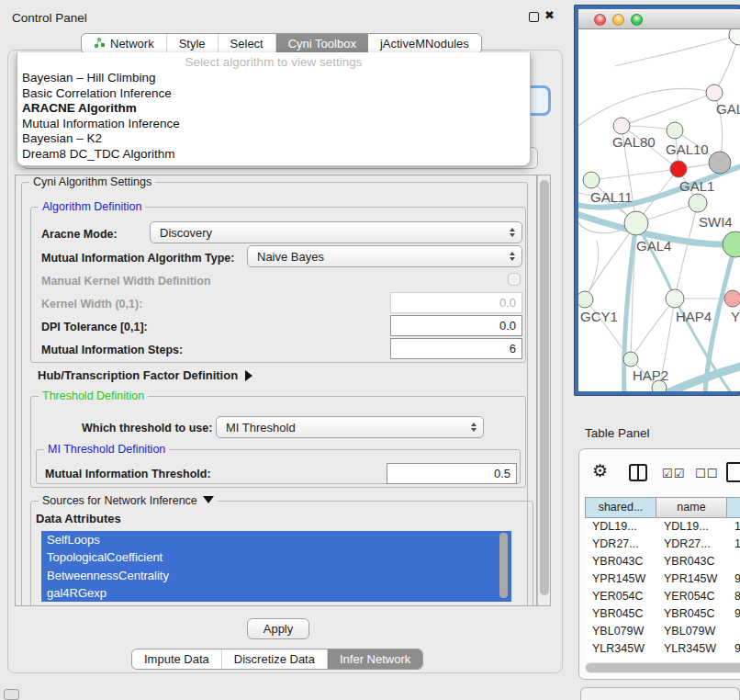 This screenshot has height=700, width=740. I want to click on table-cell: 9., so click(734, 649).